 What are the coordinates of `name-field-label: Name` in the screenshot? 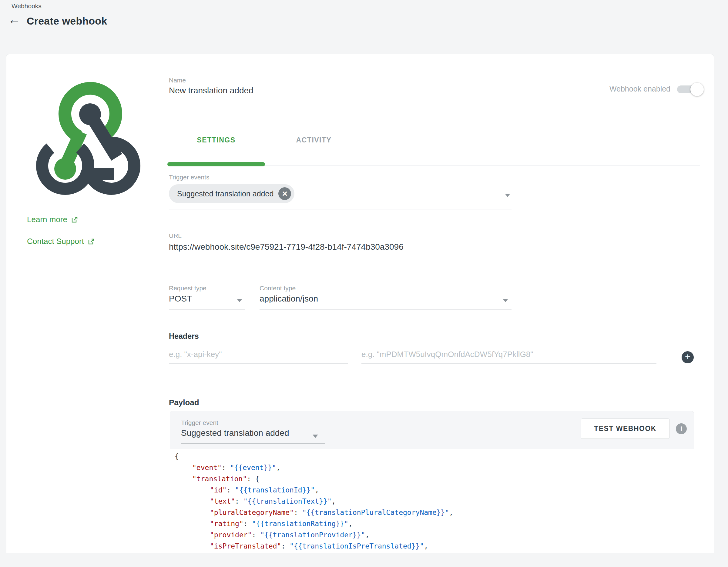 It's located at (177, 80).